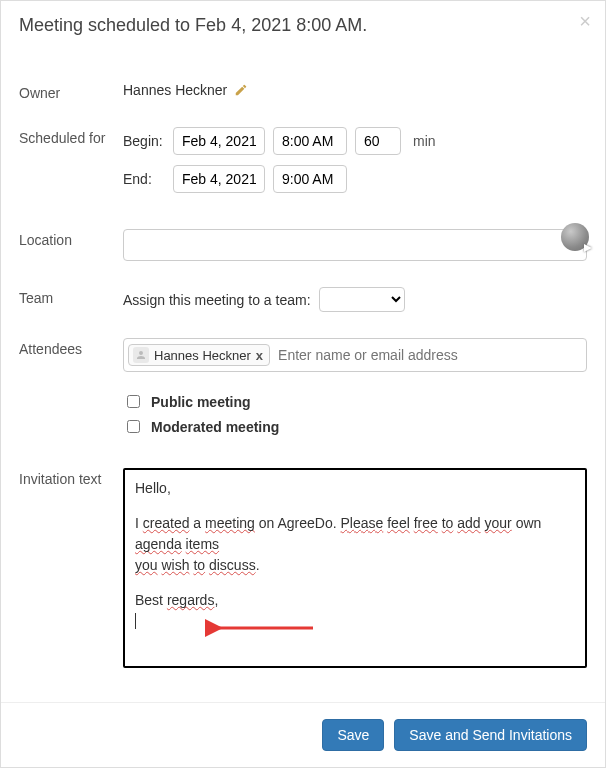  What do you see at coordinates (303, 417) in the screenshot?
I see `options-row: Public meeting Moderated meeting` at bounding box center [303, 417].